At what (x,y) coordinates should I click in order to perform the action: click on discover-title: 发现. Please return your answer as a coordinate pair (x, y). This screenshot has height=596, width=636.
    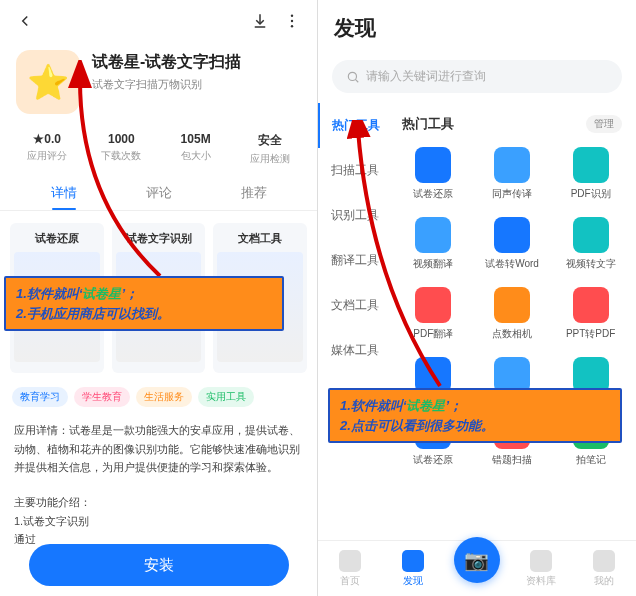
    Looking at the image, I should click on (477, 28).